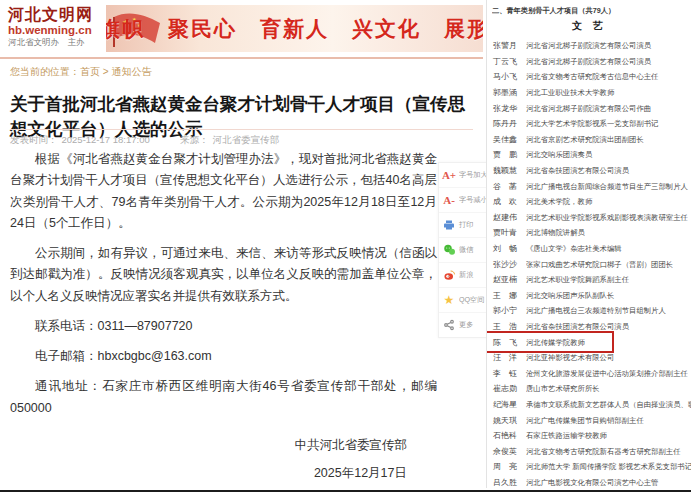 The width and height of the screenshot is (691, 492). Describe the element at coordinates (589, 327) in the screenshot. I see `list-item: 王 浩河北省杂技团演艺有限公司演员` at that location.